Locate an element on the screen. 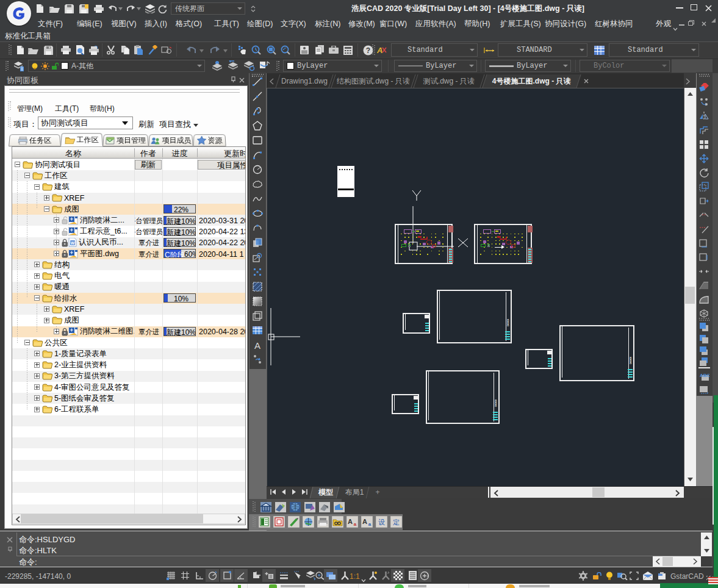 The image size is (718, 588). svg-text: 设 is located at coordinates (382, 522).